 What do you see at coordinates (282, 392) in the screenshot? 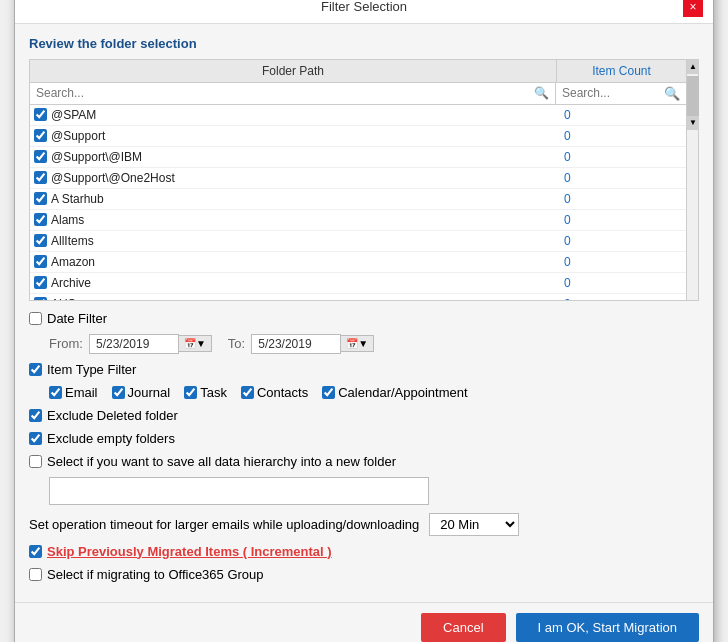
I see `item-type-item-text: Contacts` at bounding box center [282, 392].